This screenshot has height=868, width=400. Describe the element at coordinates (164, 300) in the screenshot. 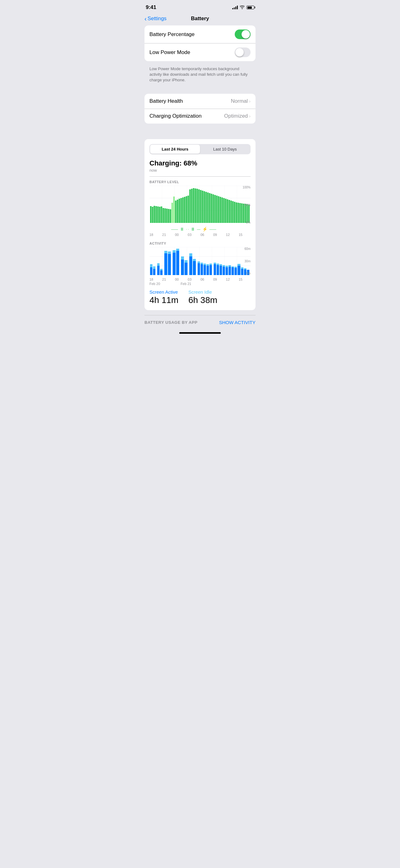

I see `screen-active-value: 4h 11m` at that location.